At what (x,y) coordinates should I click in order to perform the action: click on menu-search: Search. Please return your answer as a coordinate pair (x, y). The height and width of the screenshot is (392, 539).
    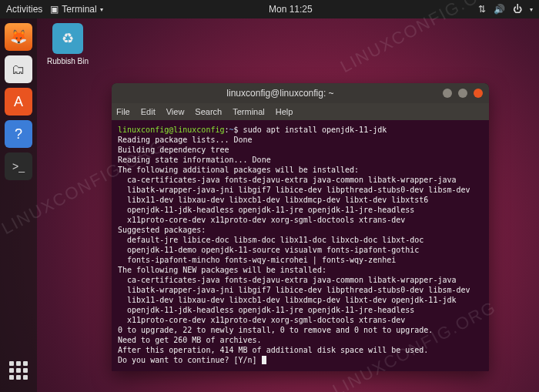
    Looking at the image, I should click on (208, 112).